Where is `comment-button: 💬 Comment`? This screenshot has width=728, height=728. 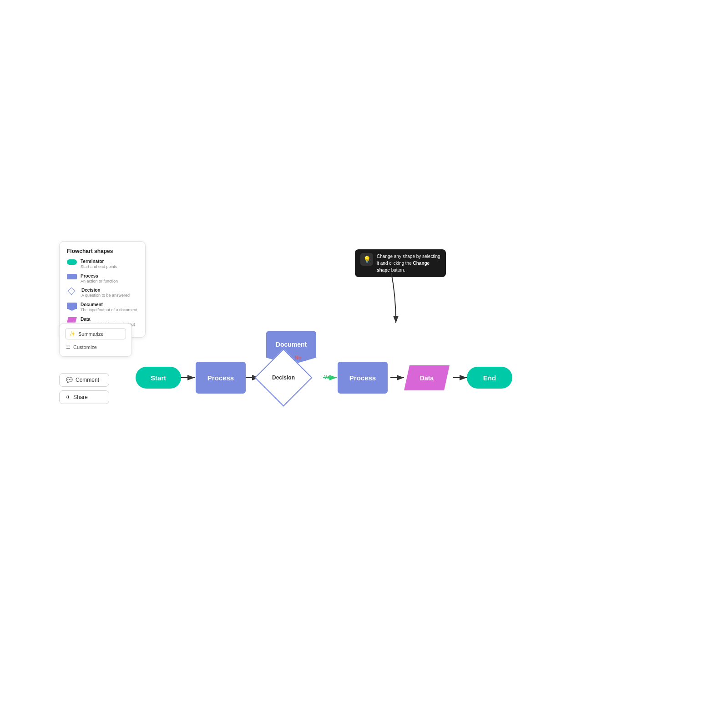 comment-button: 💬 Comment is located at coordinates (84, 380).